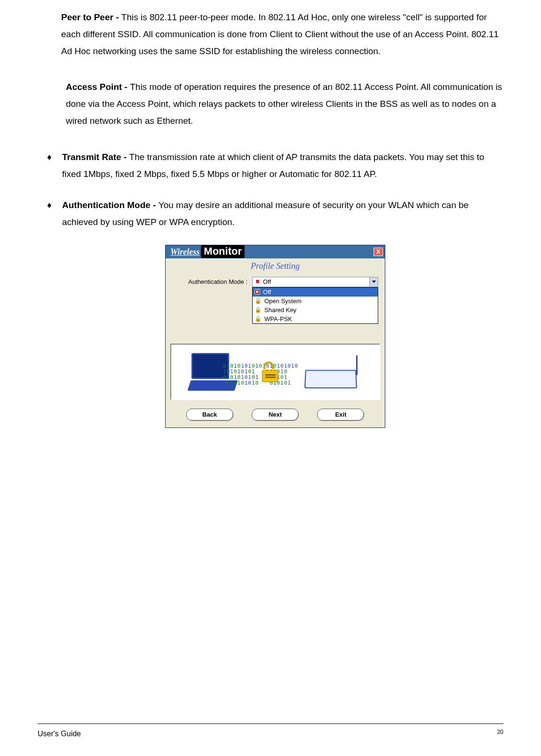 This screenshot has height=756, width=541. What do you see at coordinates (275, 267) in the screenshot?
I see `dialog-subtitle: Profile Setting` at bounding box center [275, 267].